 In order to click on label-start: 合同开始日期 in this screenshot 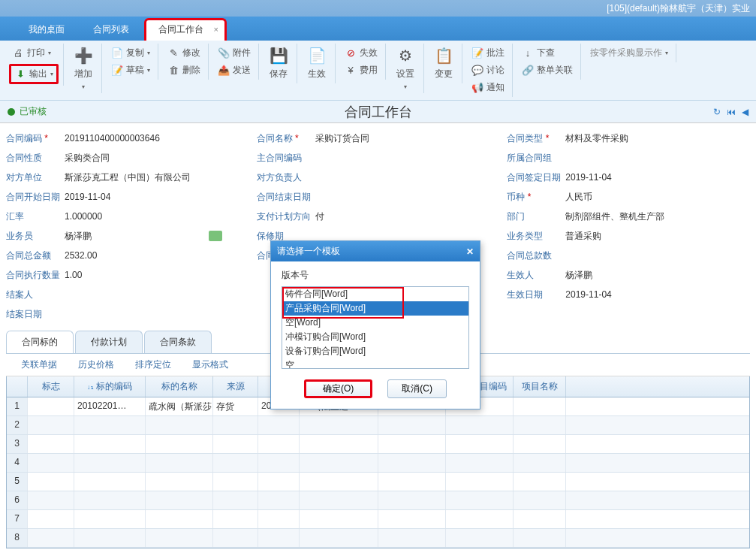, I will do `click(33, 197)`.